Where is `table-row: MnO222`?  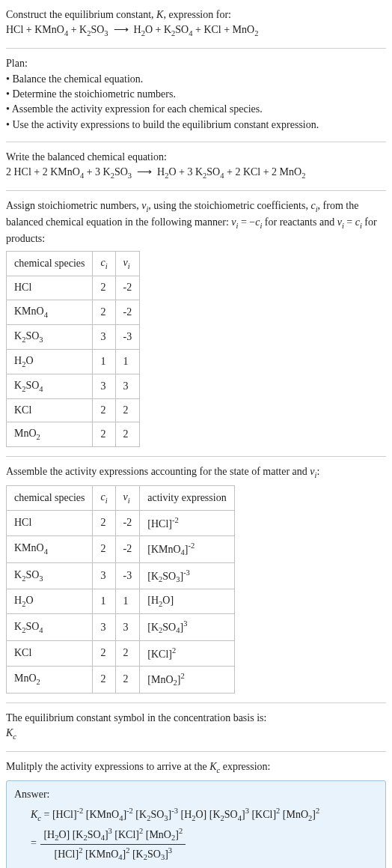 table-row: MnO222 is located at coordinates (73, 434).